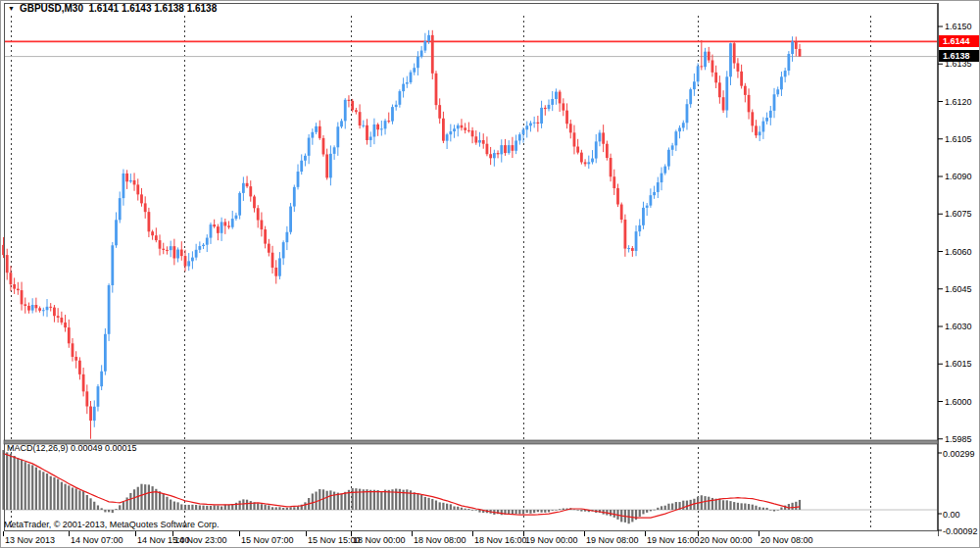 The image size is (980, 548). I want to click on price-tick-label: 1.6075, so click(958, 214).